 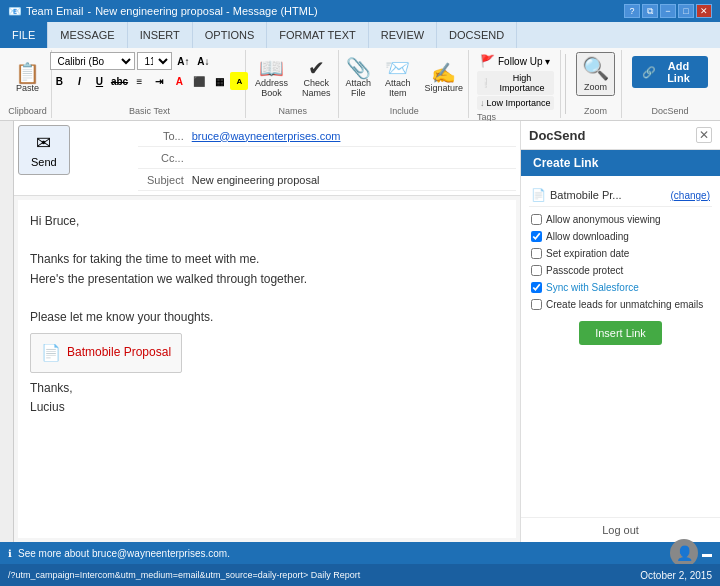 I want to click on tab-docsend: DOCSEND, so click(x=477, y=35).